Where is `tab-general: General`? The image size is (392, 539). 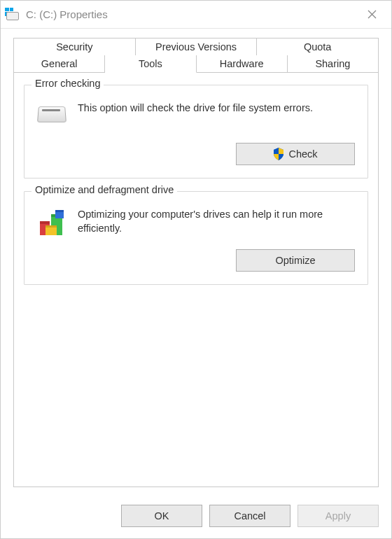
tab-general: General is located at coordinates (59, 64).